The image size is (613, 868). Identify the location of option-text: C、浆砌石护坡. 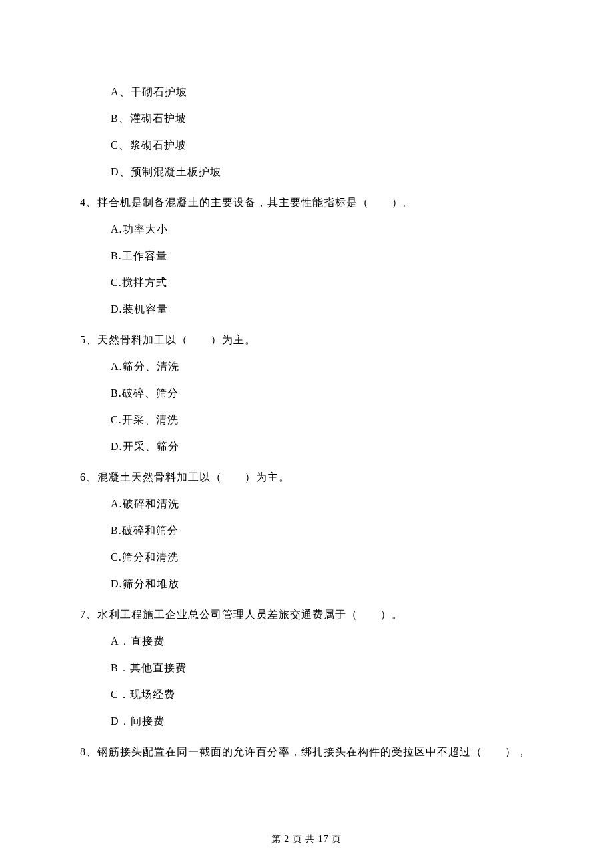
(322, 145).